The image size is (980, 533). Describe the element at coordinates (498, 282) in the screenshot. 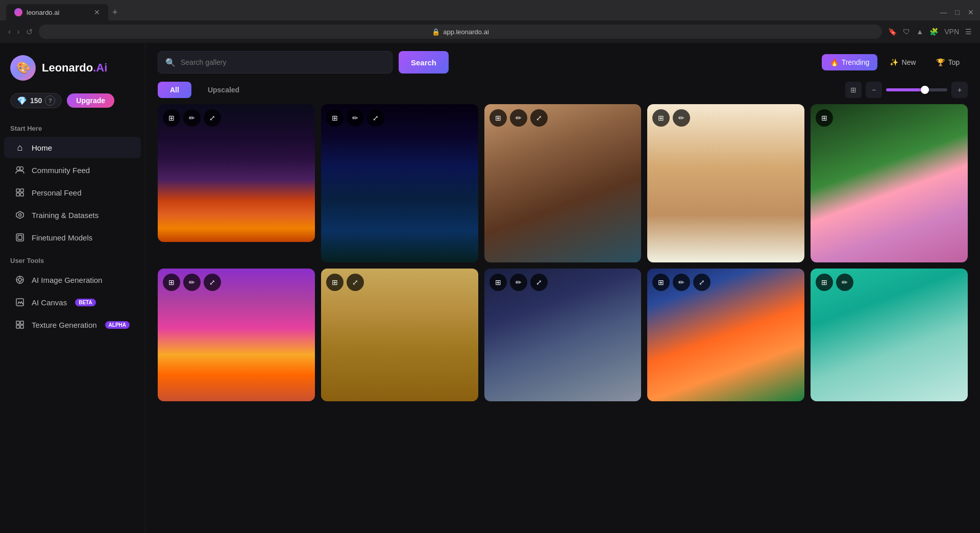

I see `item-8-grid-btn: ⊞` at that location.